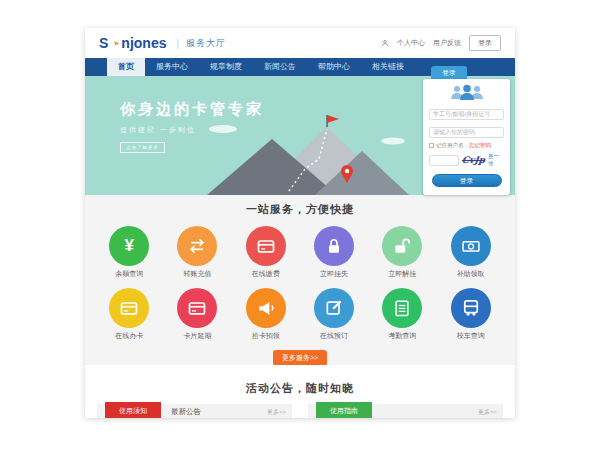 The image size is (600, 450). I want to click on login-options: 记住用户名 | 忘记密码, so click(466, 146).